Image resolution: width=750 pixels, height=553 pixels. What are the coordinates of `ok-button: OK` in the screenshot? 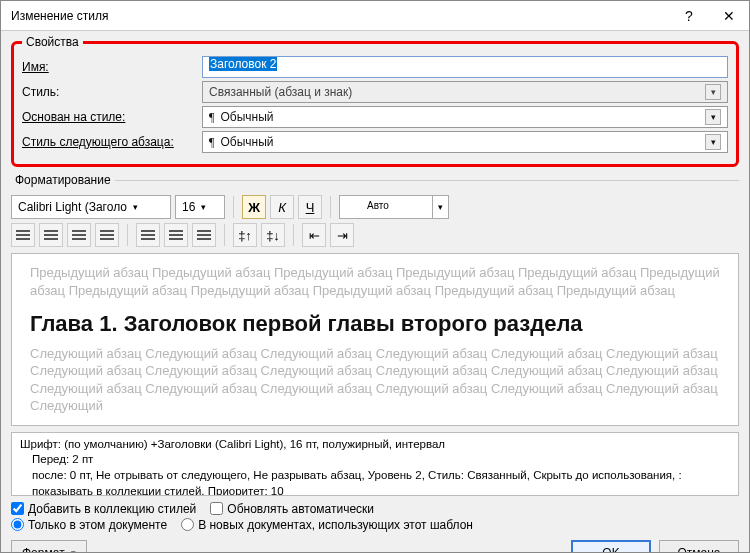 It's located at (611, 546).